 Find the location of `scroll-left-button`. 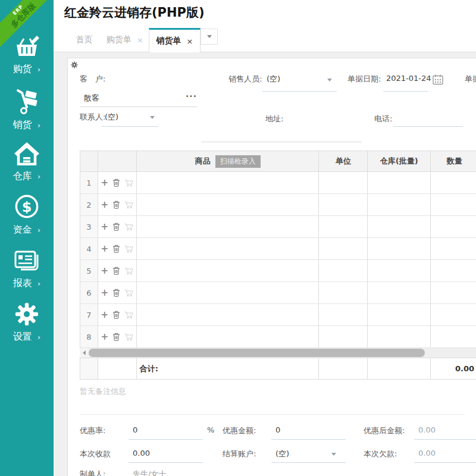

scroll-left-button is located at coordinates (84, 353).